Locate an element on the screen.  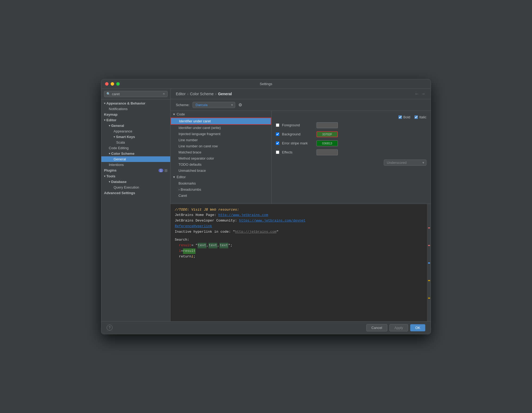
sidebar-item-color-scheme: ▾ Color Scheme is located at coordinates (136, 154).